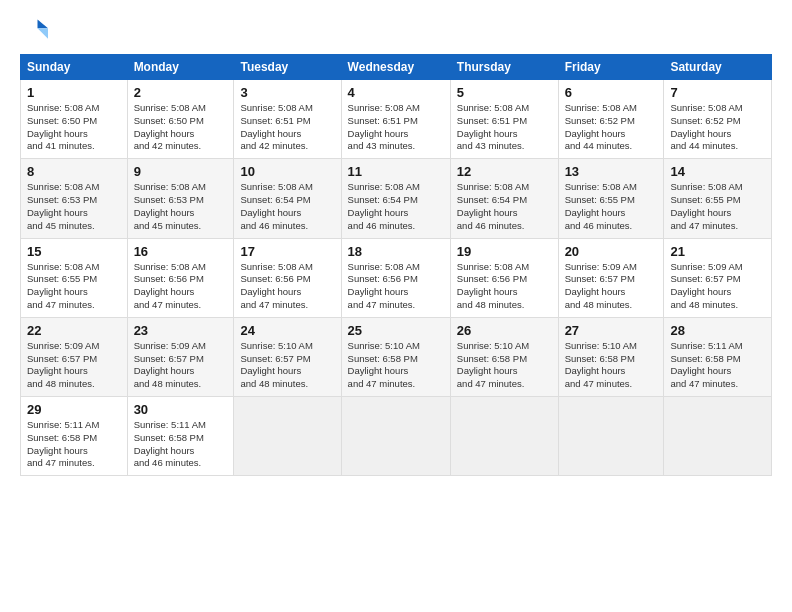 This screenshot has width=792, height=612. I want to click on day-number: 26, so click(504, 330).